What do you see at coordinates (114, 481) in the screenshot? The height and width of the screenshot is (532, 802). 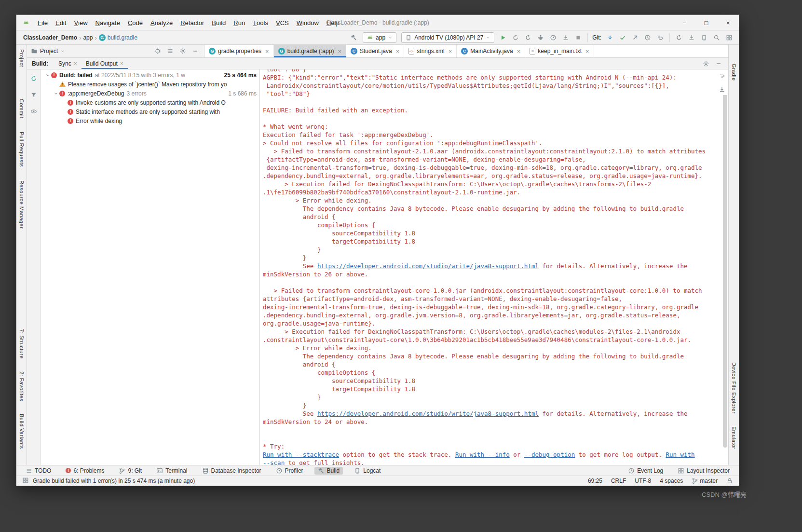 I see `status-message: Gradle build failed with 1 error(s) in 2…` at bounding box center [114, 481].